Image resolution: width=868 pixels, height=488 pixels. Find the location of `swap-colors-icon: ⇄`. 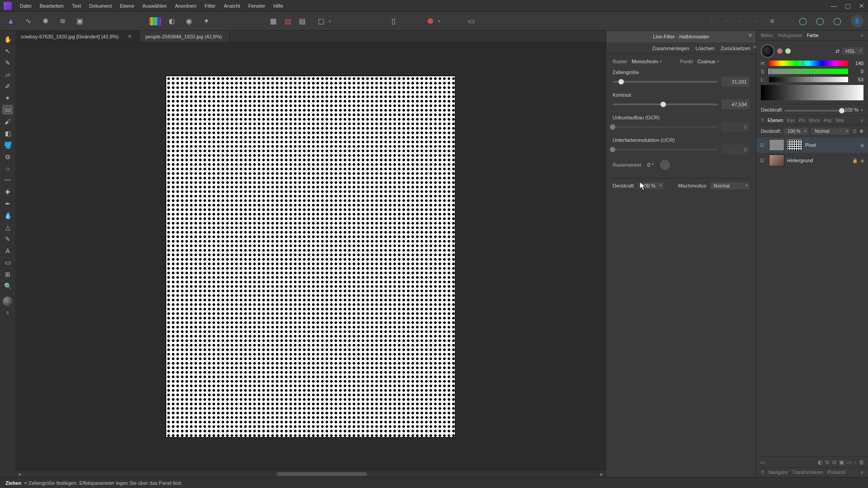

swap-colors-icon: ⇄ is located at coordinates (837, 52).